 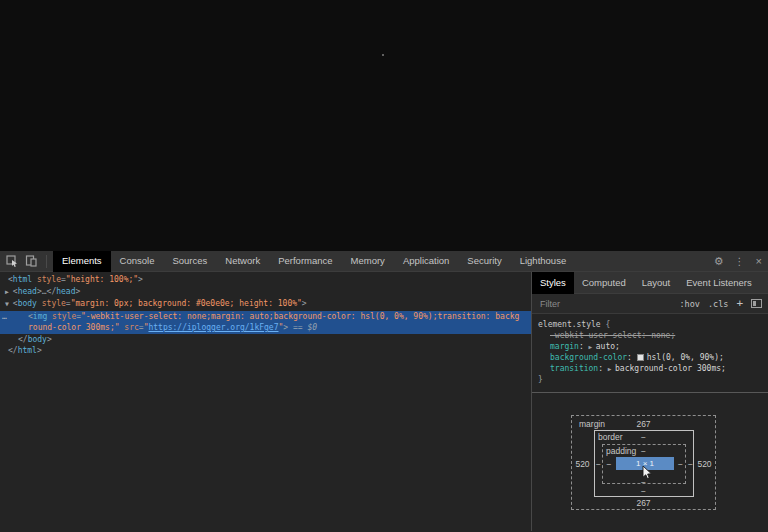 I want to click on padding-top-value: −, so click(x=644, y=451).